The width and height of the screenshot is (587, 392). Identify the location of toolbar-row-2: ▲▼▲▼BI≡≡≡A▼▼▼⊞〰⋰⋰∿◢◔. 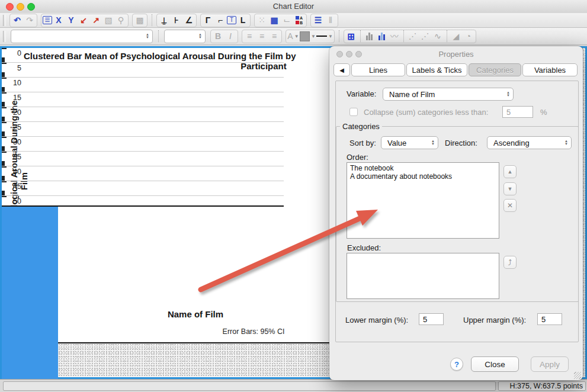
(294, 37).